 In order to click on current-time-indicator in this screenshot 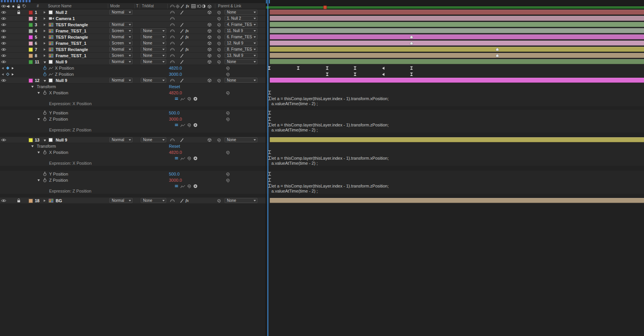, I will do `click(268, 168)`.